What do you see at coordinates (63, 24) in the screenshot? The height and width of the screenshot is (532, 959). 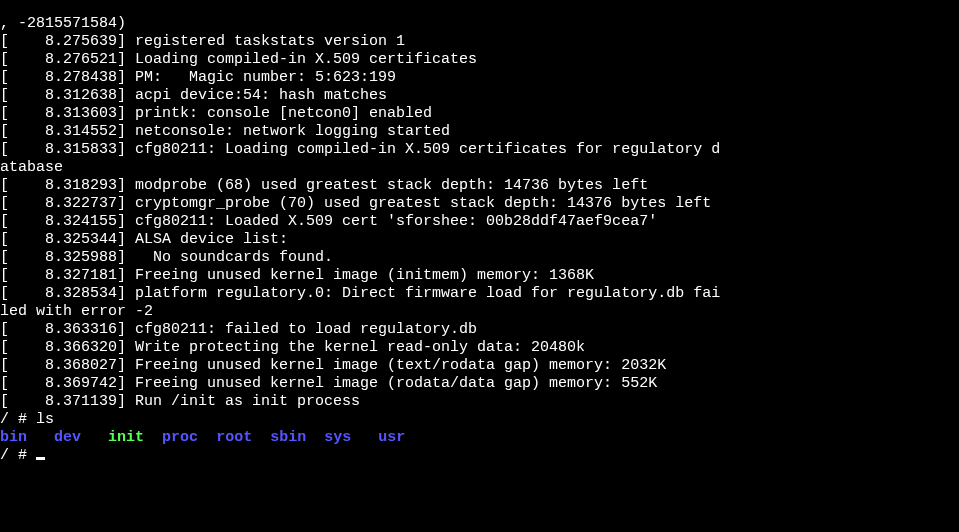 I see `boot-line-fragment: , -2815571584)` at bounding box center [63, 24].